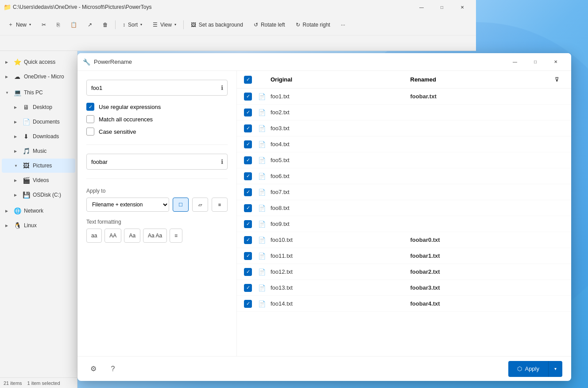 This screenshot has height=388, width=588. I want to click on titlecase-button: Aa, so click(132, 236).